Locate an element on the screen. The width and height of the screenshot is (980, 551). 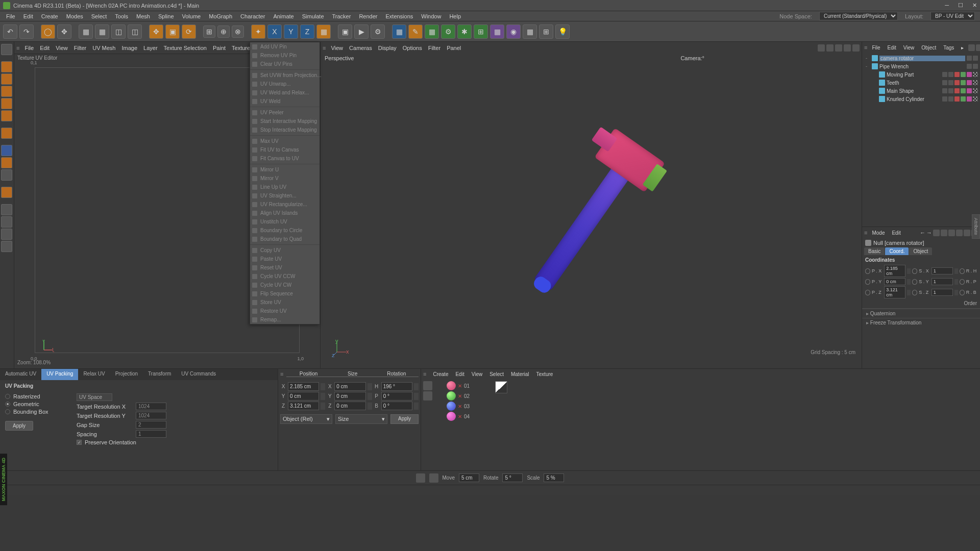
vp-nav5-icon is located at coordinates (856, 48).